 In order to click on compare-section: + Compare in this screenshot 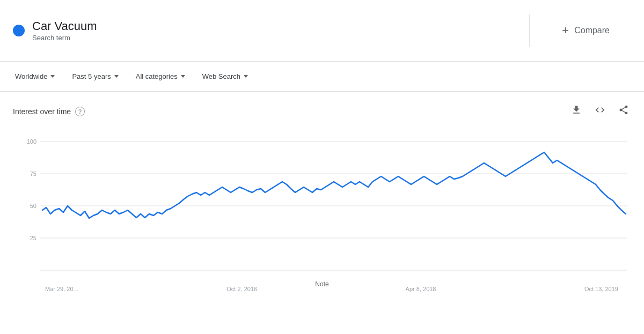, I will do `click(586, 31)`.